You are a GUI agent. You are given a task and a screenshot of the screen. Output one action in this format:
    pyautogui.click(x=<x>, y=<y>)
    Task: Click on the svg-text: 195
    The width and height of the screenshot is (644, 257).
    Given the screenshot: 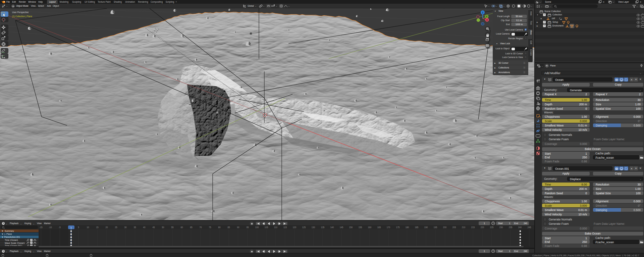 What is the action you would take?
    pyautogui.click(x=435, y=227)
    